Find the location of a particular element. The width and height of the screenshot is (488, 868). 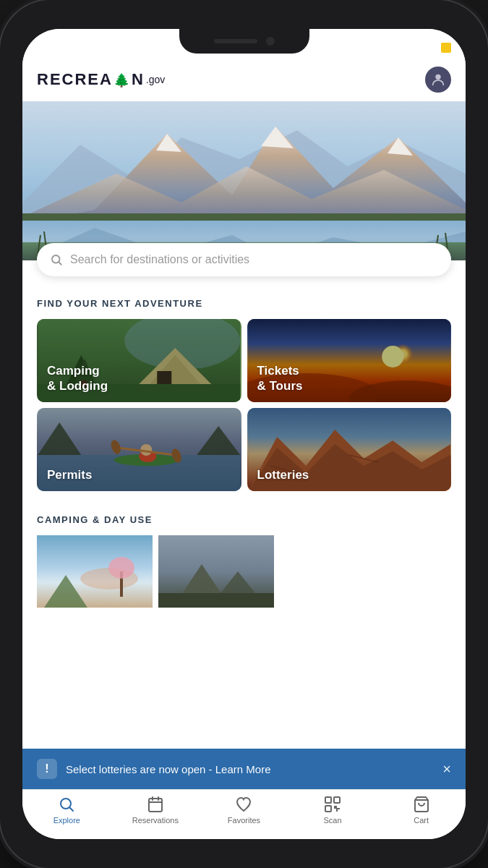

nav-reservations: Reservations is located at coordinates (156, 810).